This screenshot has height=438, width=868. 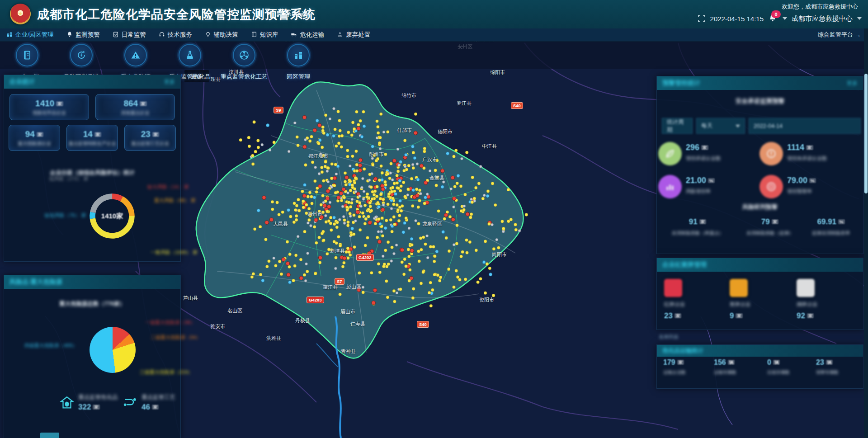 What do you see at coordinates (859, 19) in the screenshot?
I see `chevron-down-icon` at bounding box center [859, 19].